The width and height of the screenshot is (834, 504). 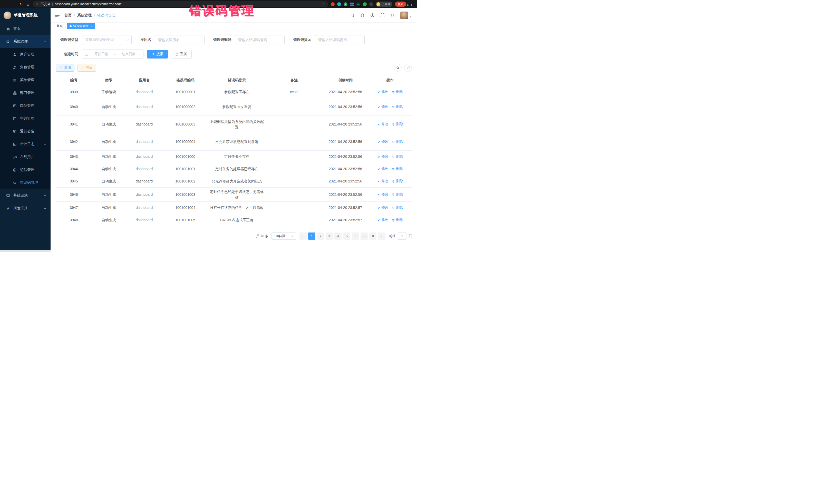 I want to click on profile-paused-badge: 已暂停, so click(x=384, y=4).